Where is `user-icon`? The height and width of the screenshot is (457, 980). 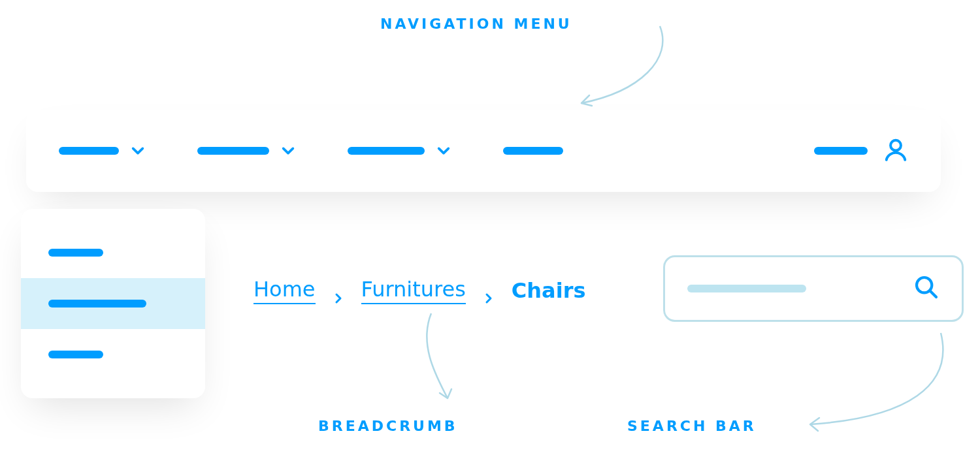 user-icon is located at coordinates (896, 151).